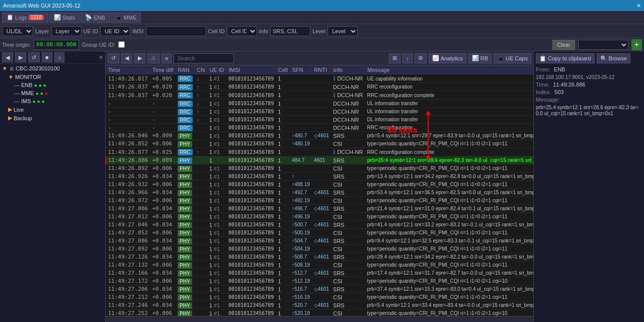 The width and height of the screenshot is (644, 322). Describe the element at coordinates (99, 45) in the screenshot. I see `group-ue-label: Group UE ID:` at that location.